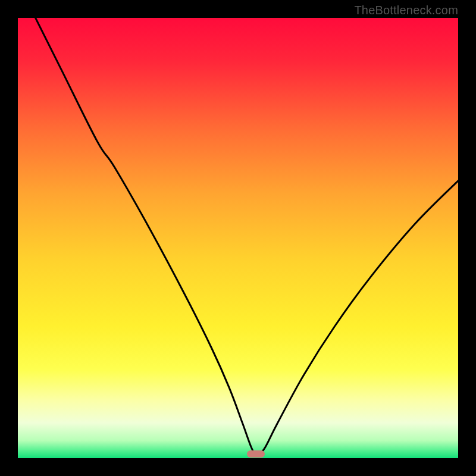 The image size is (476, 476). Describe the element at coordinates (406, 11) in the screenshot. I see `watermark-text: TheBottleneck.com` at that location.